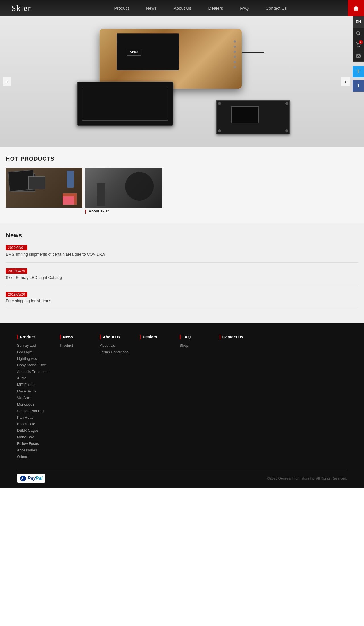  I want to click on news-section-title: News, so click(182, 235).